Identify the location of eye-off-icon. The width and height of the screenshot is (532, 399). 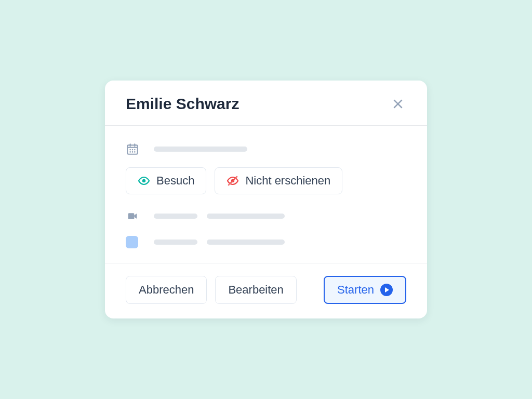
(233, 181).